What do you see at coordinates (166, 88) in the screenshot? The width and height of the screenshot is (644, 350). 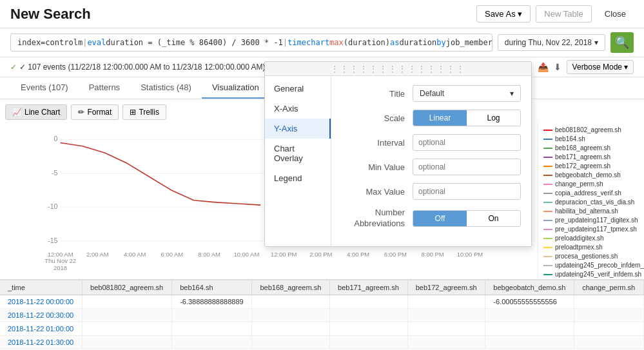 I see `tab-statistics: Statistics (48)` at bounding box center [166, 88].